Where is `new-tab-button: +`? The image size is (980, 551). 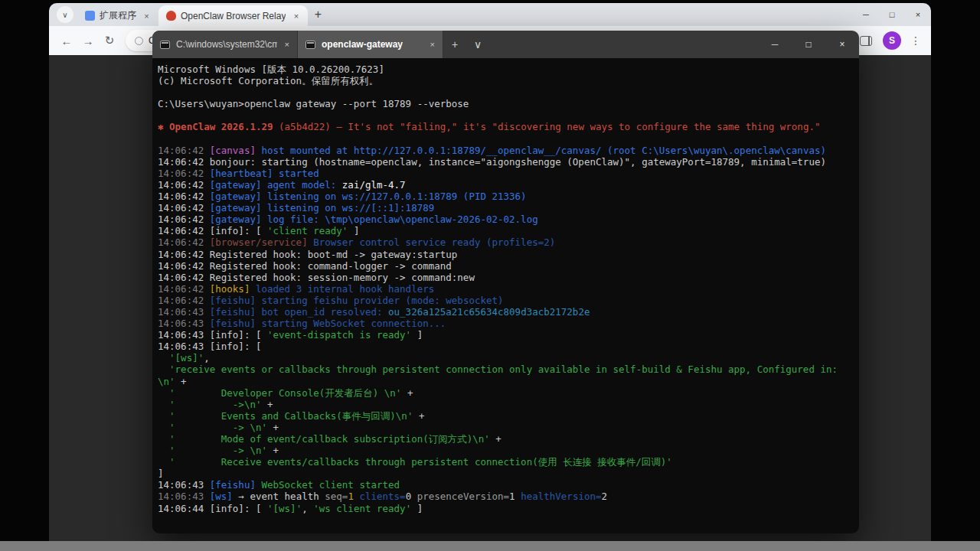 new-tab-button: + is located at coordinates (318, 15).